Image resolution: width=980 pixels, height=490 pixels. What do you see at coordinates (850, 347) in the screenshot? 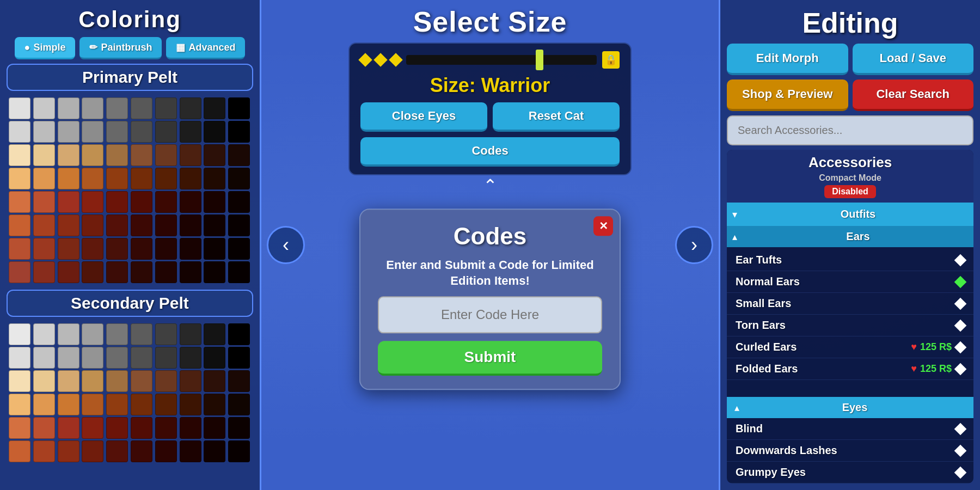
I see `list-item: Curled Ears♥125 R$` at bounding box center [850, 347].